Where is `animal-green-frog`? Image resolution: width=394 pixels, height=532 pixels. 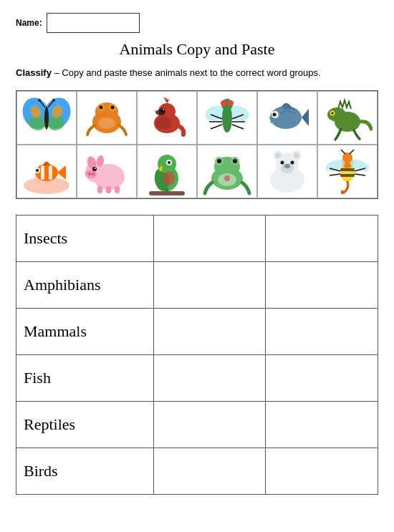
animal-green-frog is located at coordinates (227, 172).